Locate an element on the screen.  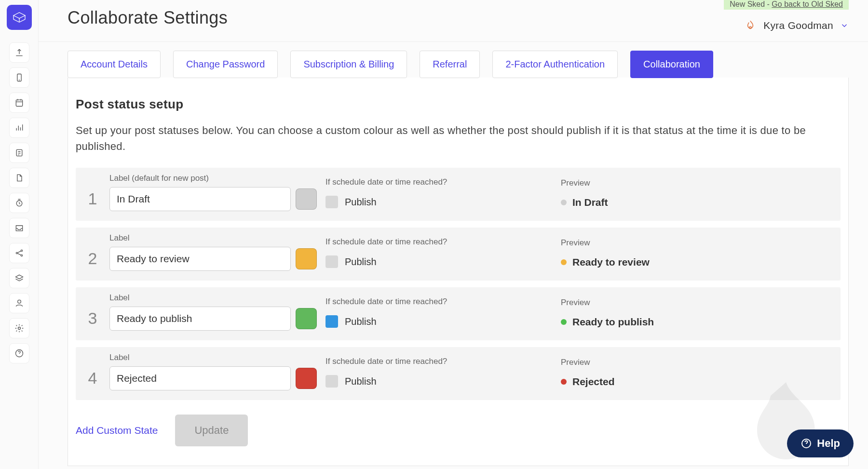
row-number: 2 is located at coordinates (93, 260).